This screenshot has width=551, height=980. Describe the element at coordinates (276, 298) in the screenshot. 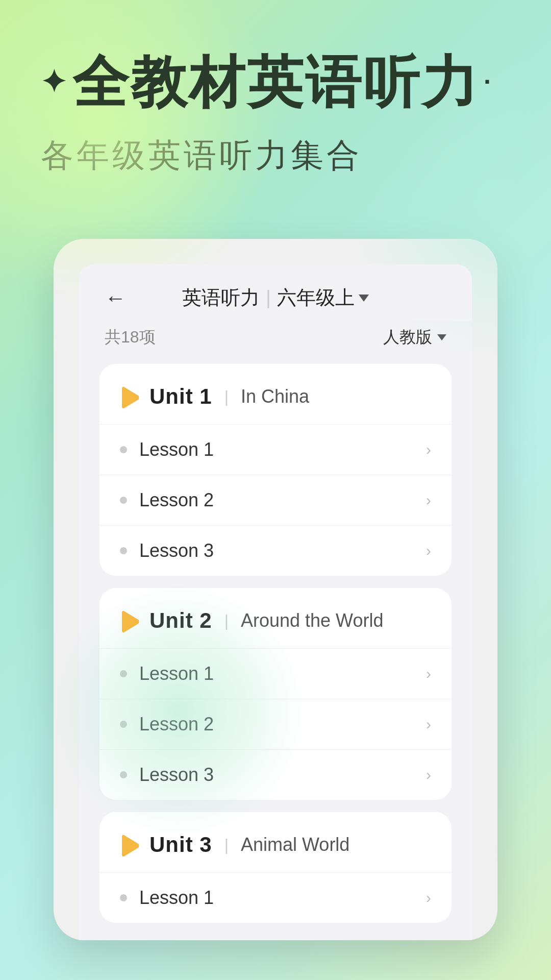

I see `header-title-container: 英语听力 | 六年级上` at that location.